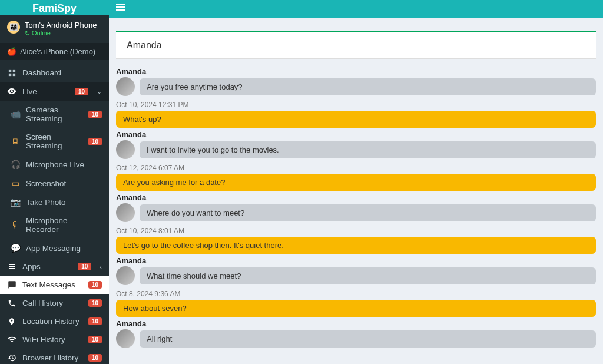 This screenshot has height=364, width=603. I want to click on nav-screen-streaming: 🖥 Screen Streaming 10, so click(54, 141).